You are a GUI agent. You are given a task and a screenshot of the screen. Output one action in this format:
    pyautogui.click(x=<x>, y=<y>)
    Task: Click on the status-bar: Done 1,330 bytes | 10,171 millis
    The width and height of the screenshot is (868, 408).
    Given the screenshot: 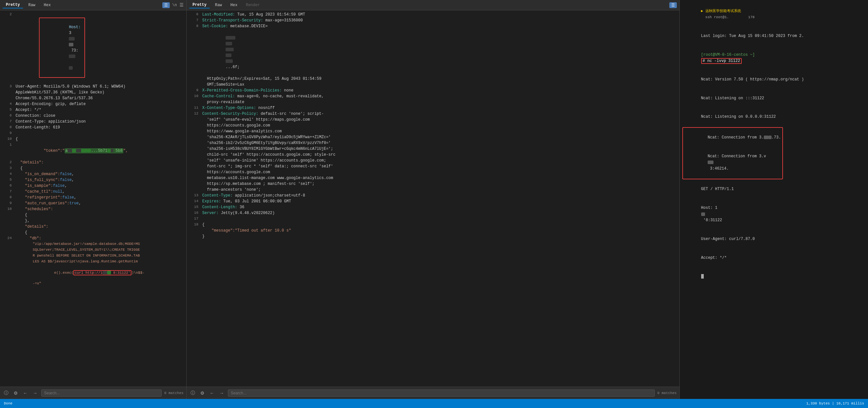 What is the action you would take?
    pyautogui.click(x=434, y=403)
    